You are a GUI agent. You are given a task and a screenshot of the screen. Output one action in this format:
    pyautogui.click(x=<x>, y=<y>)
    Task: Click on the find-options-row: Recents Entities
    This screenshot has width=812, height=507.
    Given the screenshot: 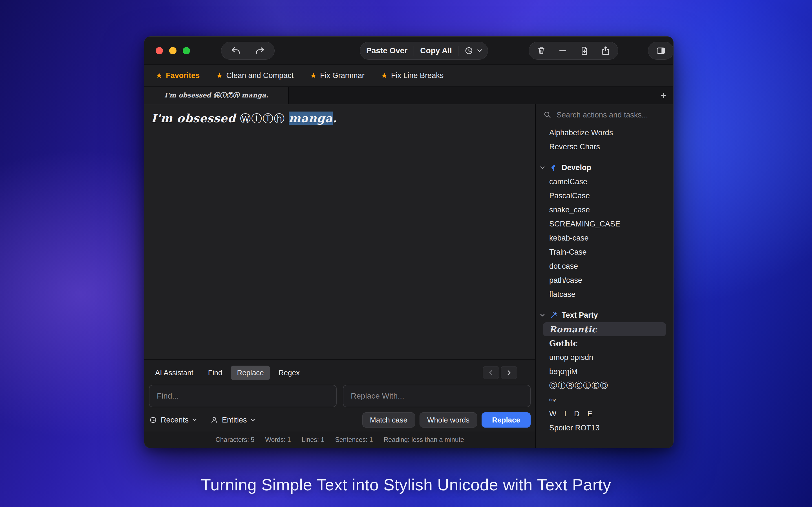 What is the action you would take?
    pyautogui.click(x=340, y=420)
    